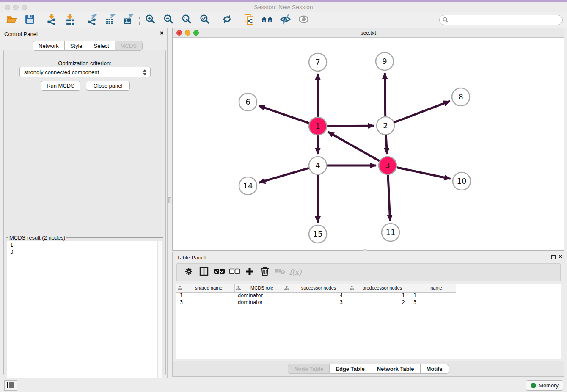 This screenshot has width=567, height=392. Describe the element at coordinates (316, 302) in the screenshot. I see `table-row: 3 dominator 3 2 3` at that location.